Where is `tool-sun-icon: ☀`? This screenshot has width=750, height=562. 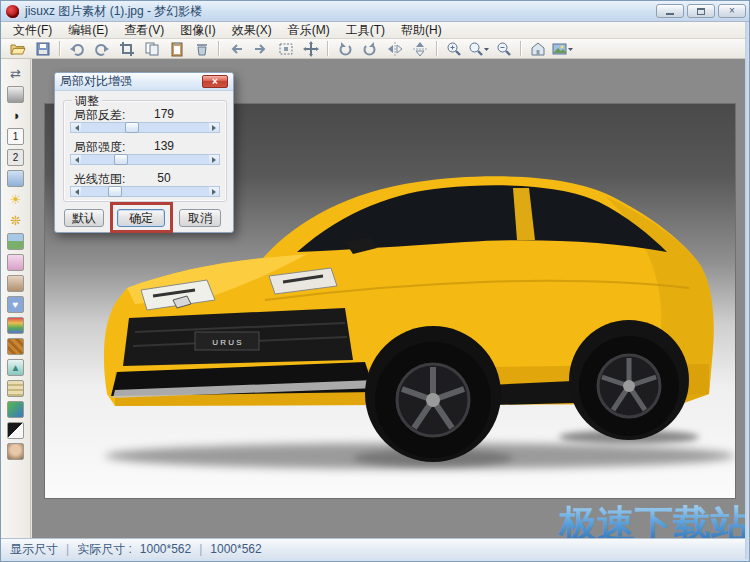
tool-sun-icon: ☀ is located at coordinates (16, 200).